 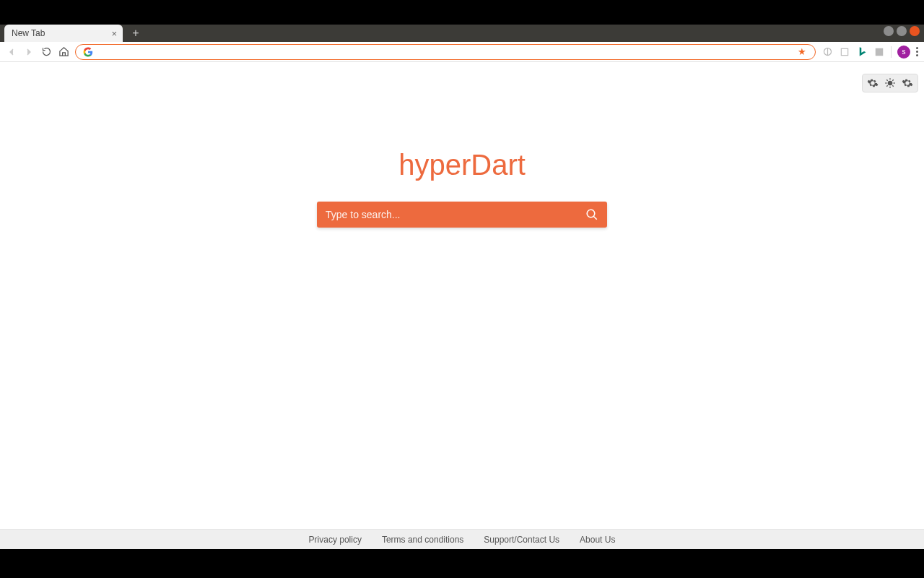 What do you see at coordinates (46, 52) in the screenshot?
I see `reload-icon` at bounding box center [46, 52].